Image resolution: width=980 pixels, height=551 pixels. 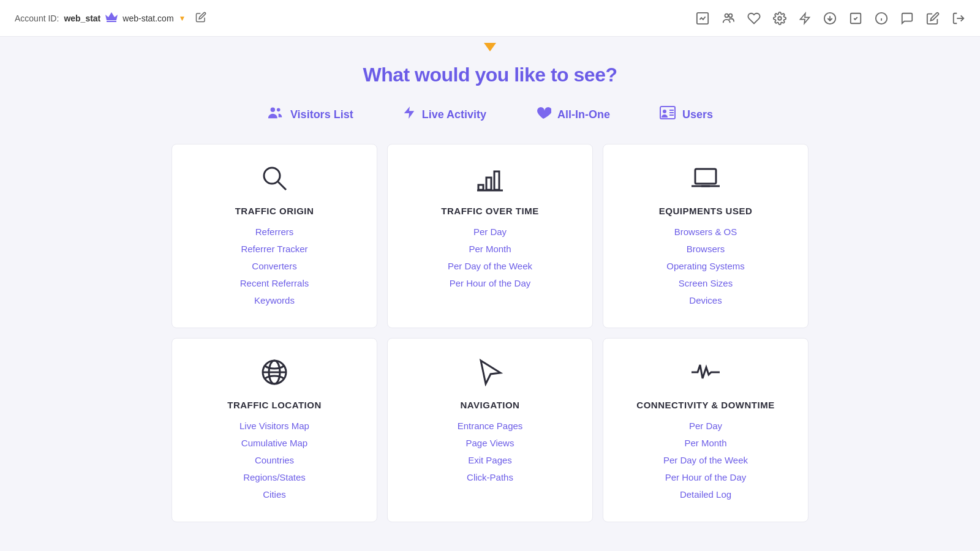 What do you see at coordinates (490, 283) in the screenshot?
I see `link-per-hour-of-day: Per Hour of the Day` at bounding box center [490, 283].